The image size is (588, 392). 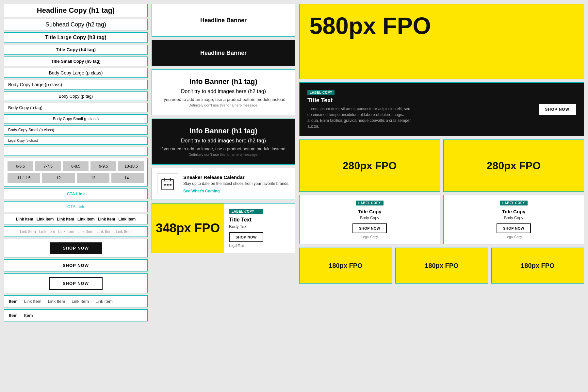 I want to click on info-card-2-shop-button: SHOP NOW, so click(x=514, y=228).